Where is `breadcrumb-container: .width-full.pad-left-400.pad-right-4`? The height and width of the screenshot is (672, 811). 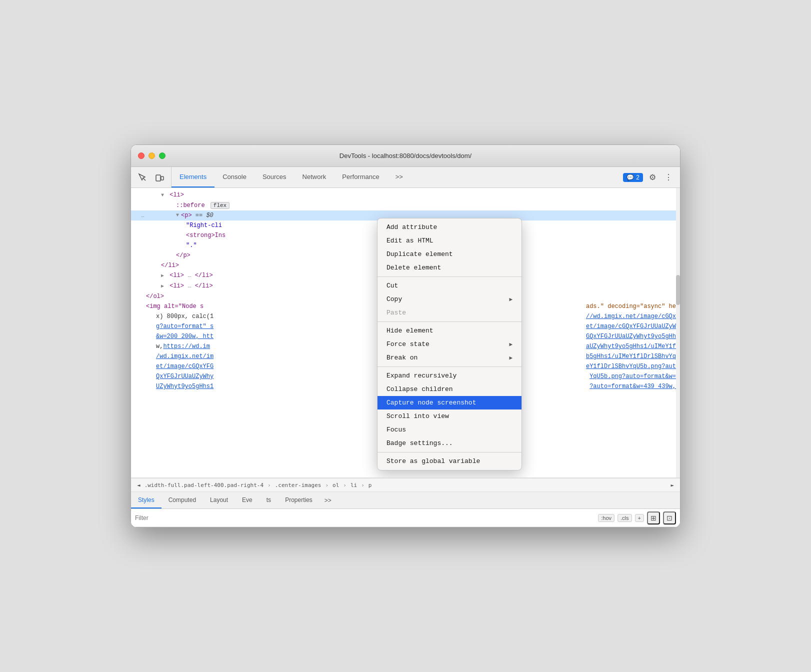 breadcrumb-container: .width-full.pad-left-400.pad-right-4 is located at coordinates (204, 485).